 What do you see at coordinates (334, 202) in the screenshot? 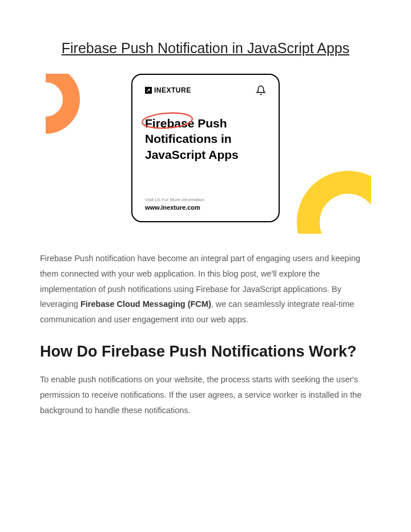
I see `yellow-arc-shape` at bounding box center [334, 202].